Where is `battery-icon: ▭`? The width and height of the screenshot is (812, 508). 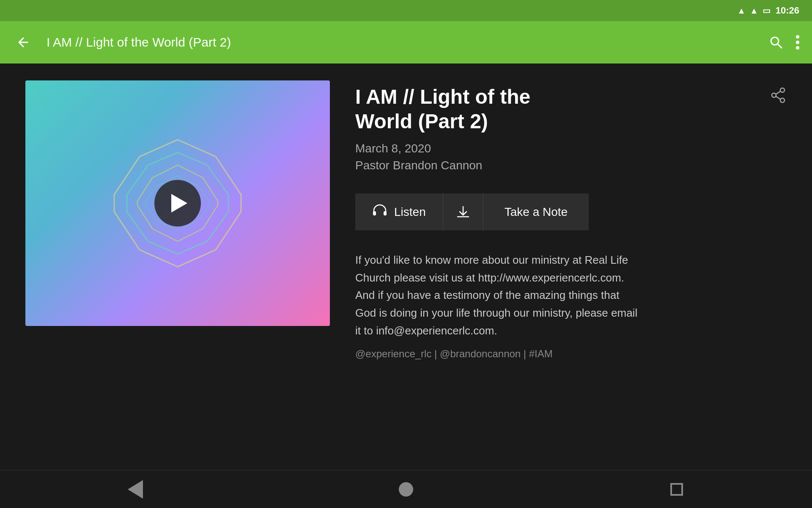 battery-icon: ▭ is located at coordinates (766, 11).